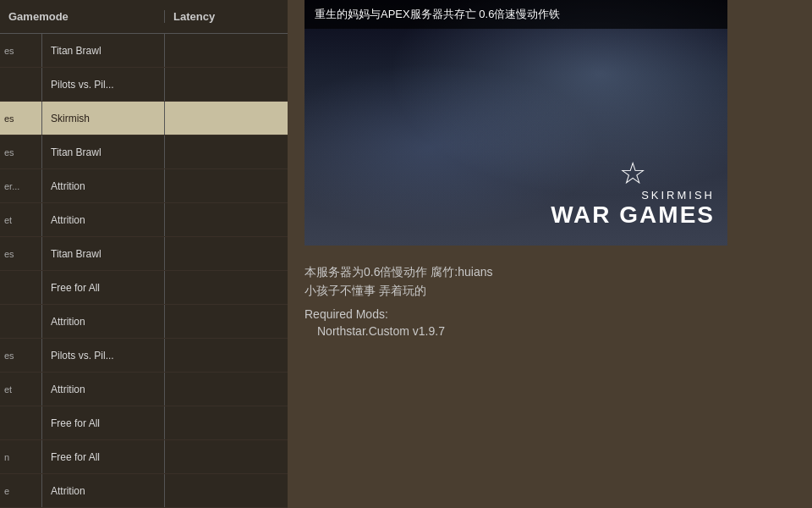 The height and width of the screenshot is (508, 812). Describe the element at coordinates (550, 314) in the screenshot. I see `required-mods-label: Required Mods:` at that location.